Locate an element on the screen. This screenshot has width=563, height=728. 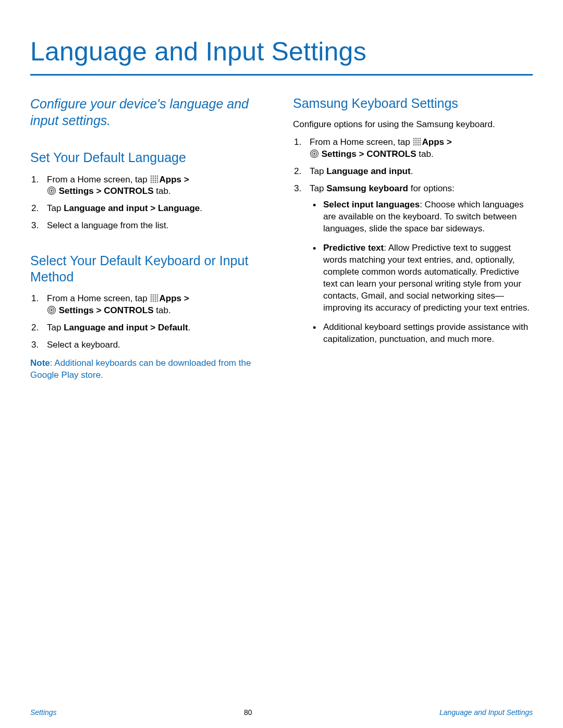
note-additional-keyboards: Note: Additional keyboards can be downlo… is located at coordinates (150, 369).